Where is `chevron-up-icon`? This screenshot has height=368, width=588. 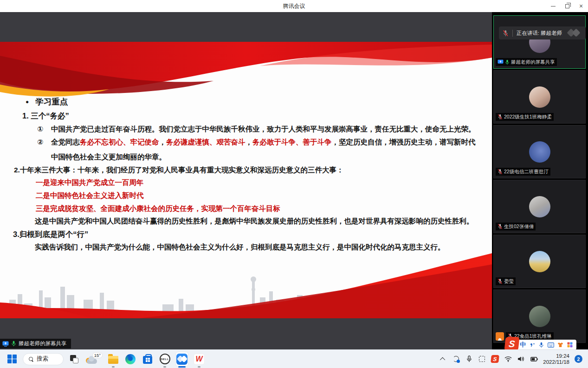
chevron-up-icon is located at coordinates (443, 360).